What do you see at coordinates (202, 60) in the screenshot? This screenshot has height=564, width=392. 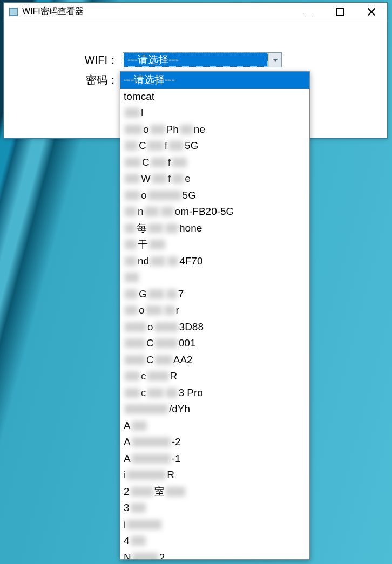 I see `wifi-combobox: ---请选择---` at bounding box center [202, 60].